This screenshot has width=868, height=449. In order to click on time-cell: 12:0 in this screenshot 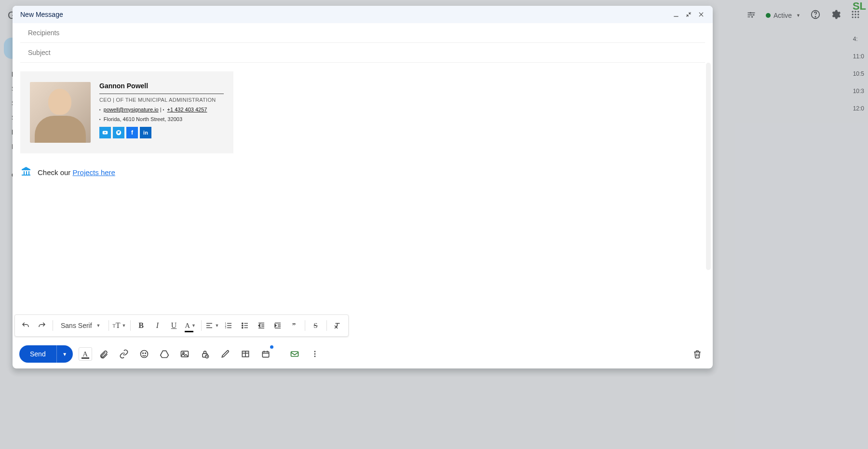, I will do `click(858, 109)`.